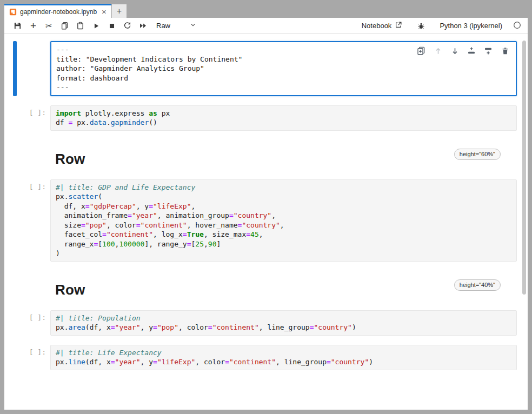 This screenshot has width=532, height=414. I want to click on chevron-down-icon, so click(193, 26).